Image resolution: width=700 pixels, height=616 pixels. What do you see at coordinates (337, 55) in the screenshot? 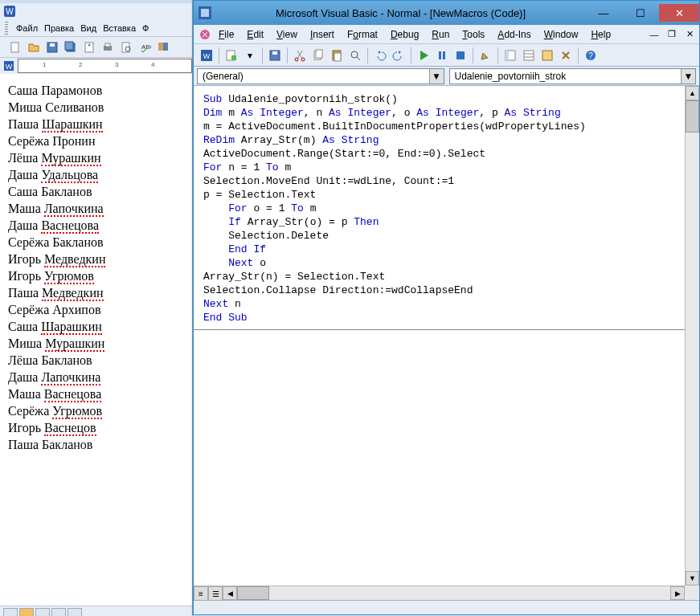
I see `paste-button` at bounding box center [337, 55].